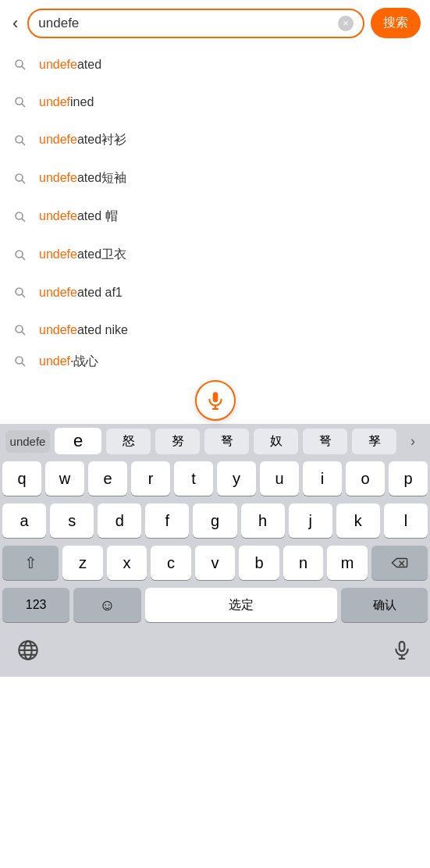 Image resolution: width=430 pixels, height=868 pixels. I want to click on search-input-wrapper: ×, so click(196, 23).